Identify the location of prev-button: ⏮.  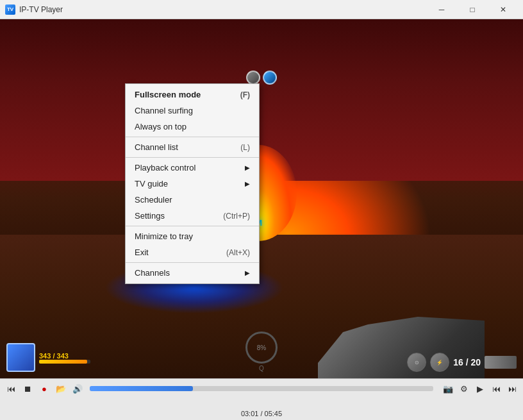
(11, 389).